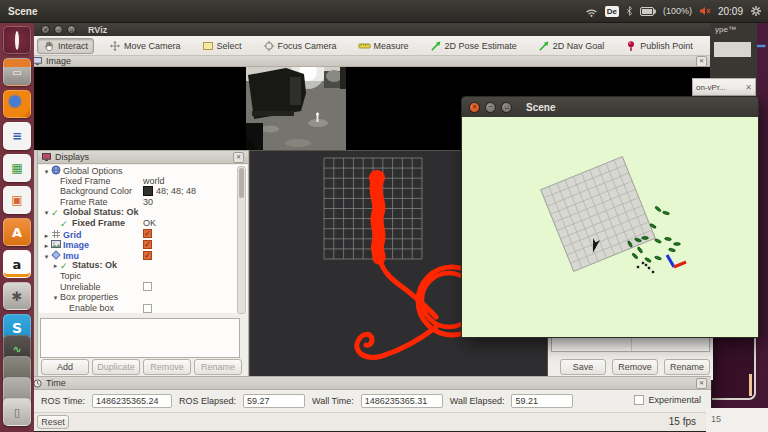  What do you see at coordinates (116, 367) in the screenshot?
I see `duplicate-button: Duplicate` at bounding box center [116, 367].